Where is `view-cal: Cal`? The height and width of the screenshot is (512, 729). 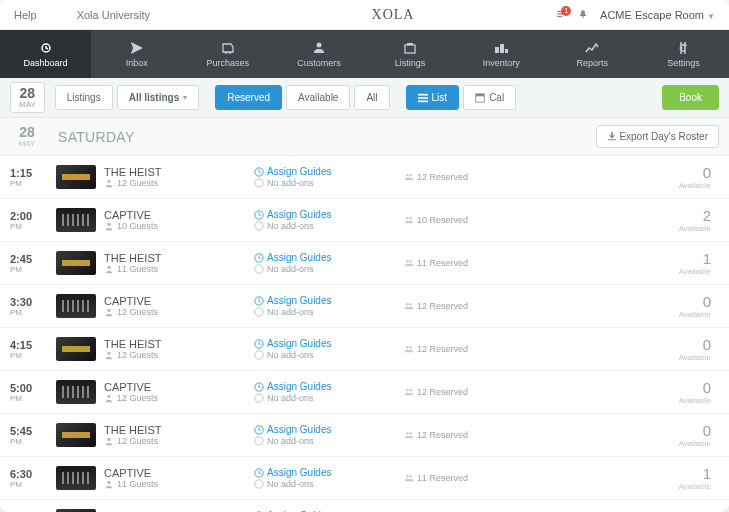
view-cal: Cal is located at coordinates (490, 98).